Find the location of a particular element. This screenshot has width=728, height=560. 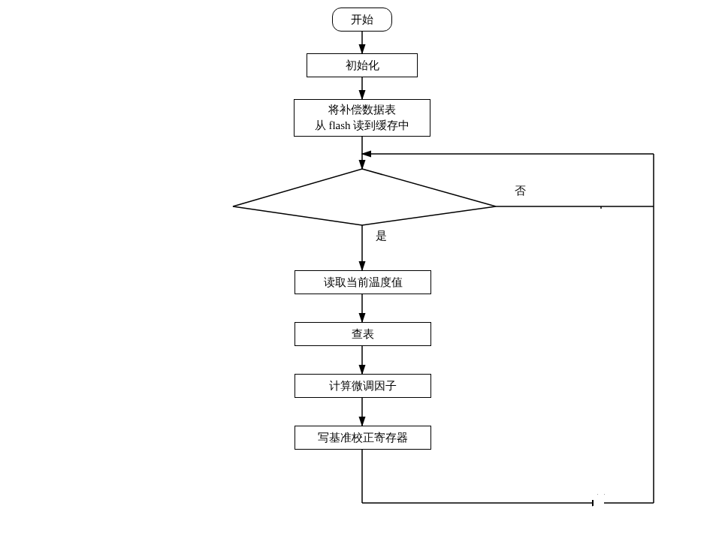

edge-label-yes: 是 is located at coordinates (382, 236).